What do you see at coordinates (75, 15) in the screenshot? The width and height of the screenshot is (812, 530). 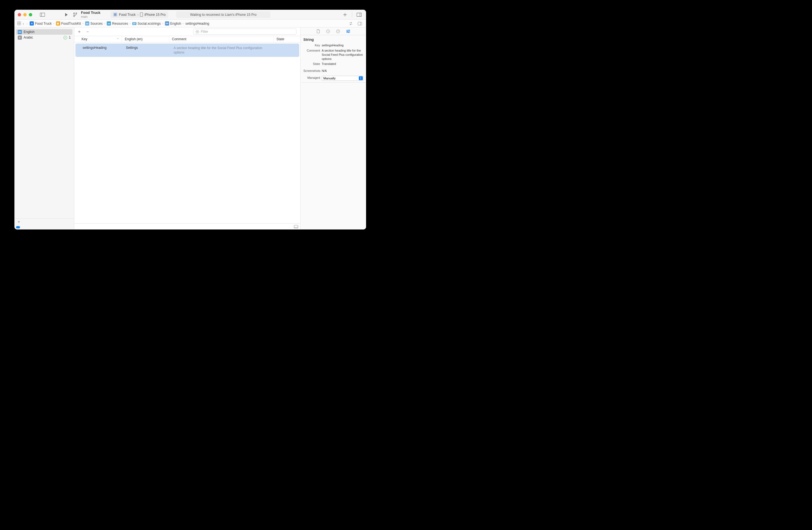 I see `branch-icon` at bounding box center [75, 15].